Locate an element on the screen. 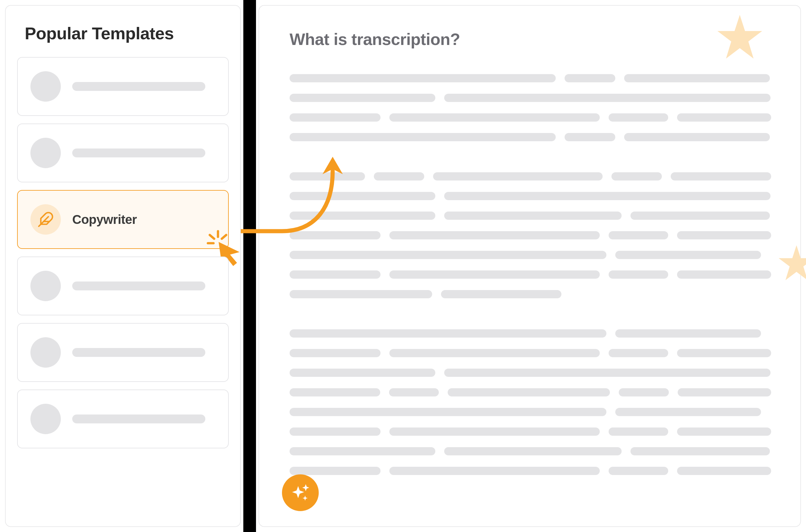 The height and width of the screenshot is (532, 806). sparkles-icon is located at coordinates (300, 493).